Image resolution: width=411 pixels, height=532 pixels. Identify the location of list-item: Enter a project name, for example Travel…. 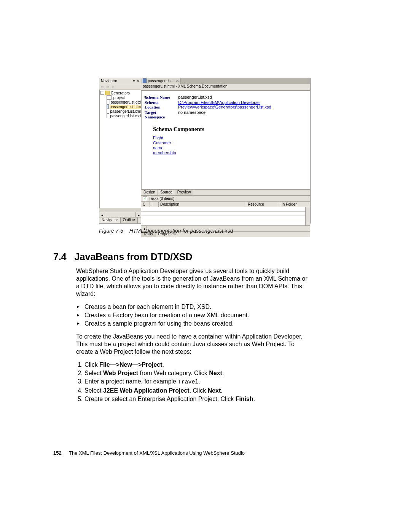
(198, 382).